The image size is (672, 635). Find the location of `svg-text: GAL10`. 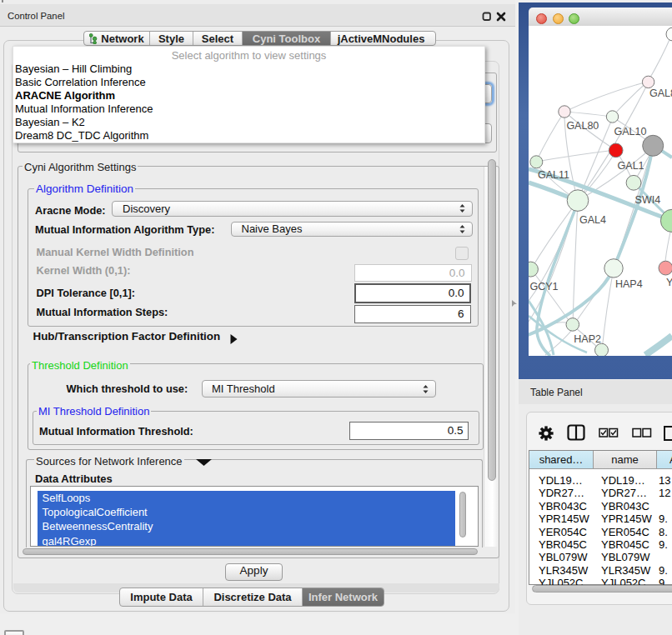

svg-text: GAL10 is located at coordinates (630, 132).